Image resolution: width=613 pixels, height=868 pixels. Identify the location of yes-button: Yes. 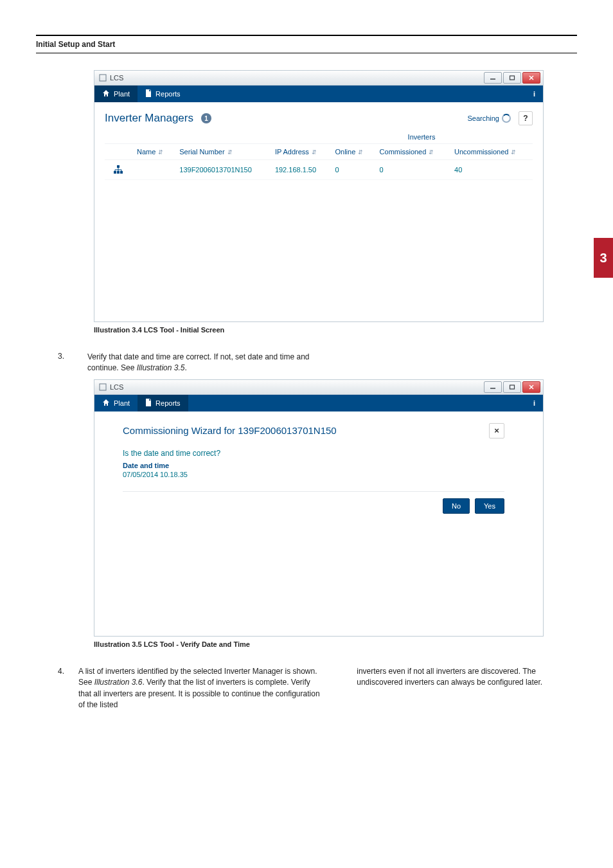
(490, 506).